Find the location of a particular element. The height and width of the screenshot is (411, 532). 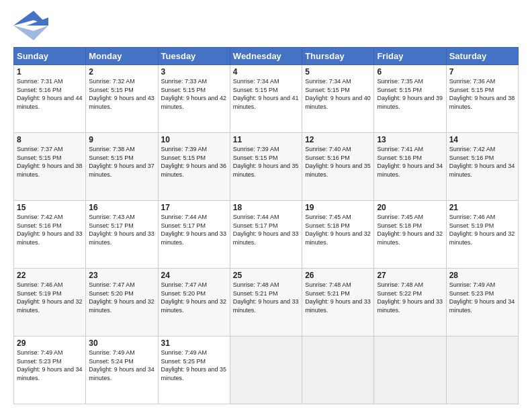

day-number: 13 is located at coordinates (410, 140).